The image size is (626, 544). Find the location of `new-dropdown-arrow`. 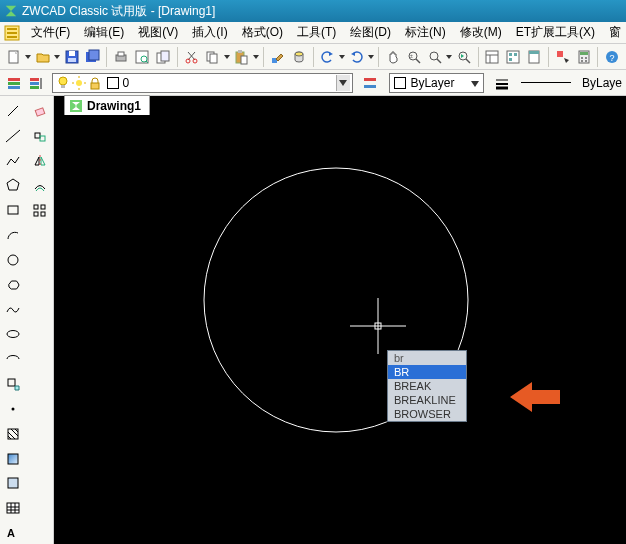

new-dropdown-arrow is located at coordinates (28, 57).